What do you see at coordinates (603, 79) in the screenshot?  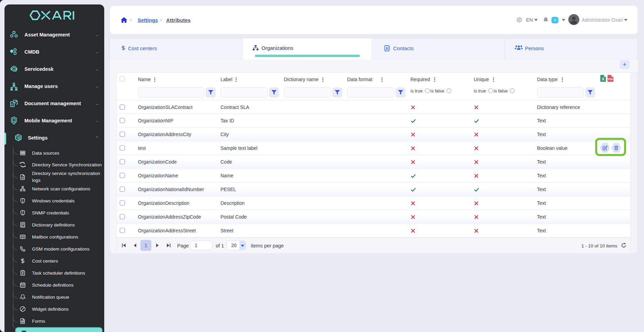 I see `svg-text: X` at bounding box center [603, 79].